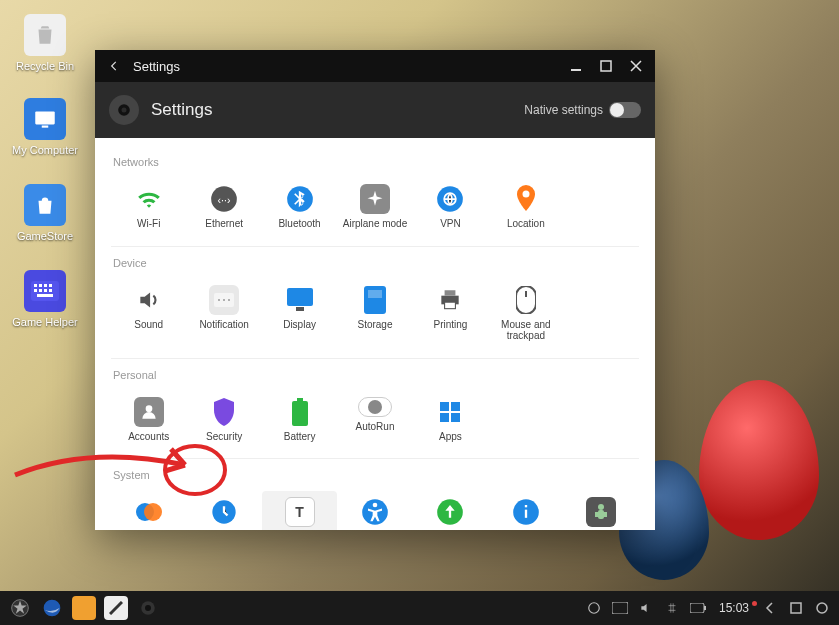  Describe the element at coordinates (526, 512) in the screenshot. I see `info-icon` at that location.